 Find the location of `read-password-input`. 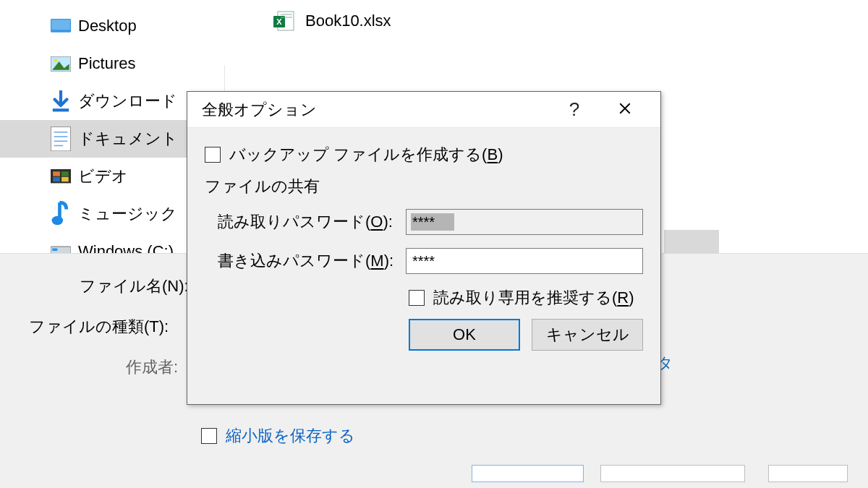

read-password-input is located at coordinates (524, 222).